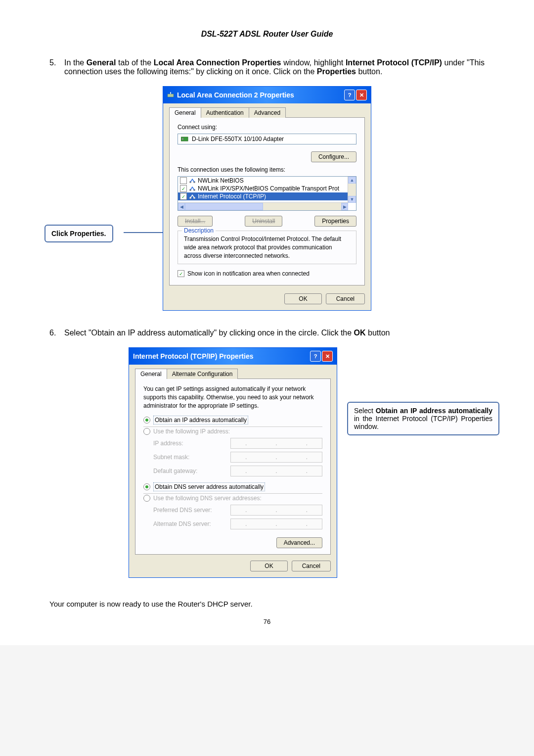 This screenshot has height=756, width=534. What do you see at coordinates (264, 221) in the screenshot?
I see `uninstall-button: Uninstall` at bounding box center [264, 221].